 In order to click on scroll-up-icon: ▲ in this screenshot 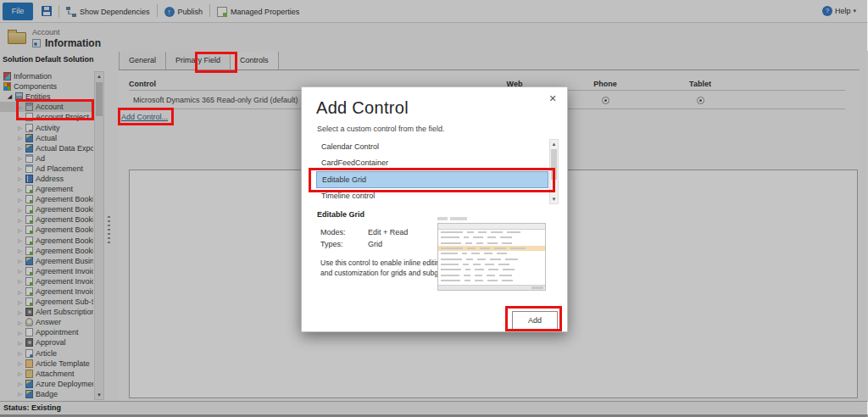, I will do `click(554, 144)`.